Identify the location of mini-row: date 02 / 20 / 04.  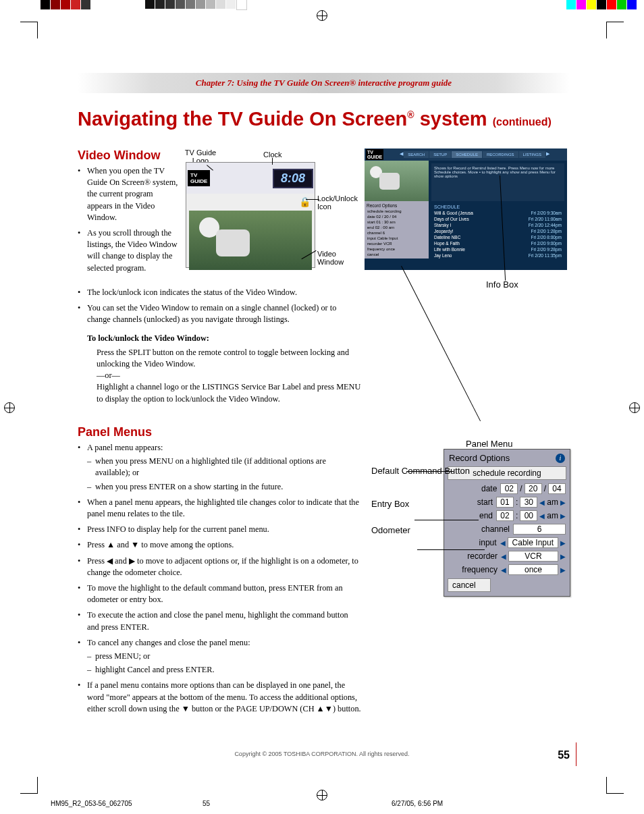
(397, 217).